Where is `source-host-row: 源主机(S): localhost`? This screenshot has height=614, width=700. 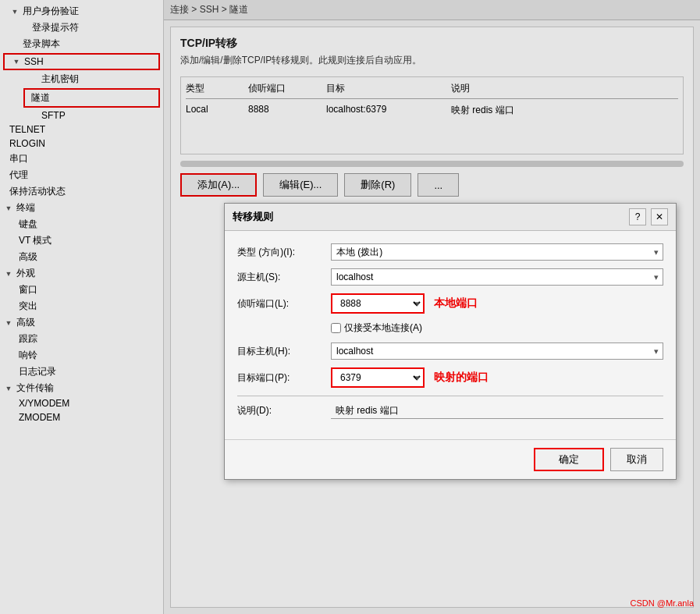
source-host-row: 源主机(S): localhost is located at coordinates (450, 277).